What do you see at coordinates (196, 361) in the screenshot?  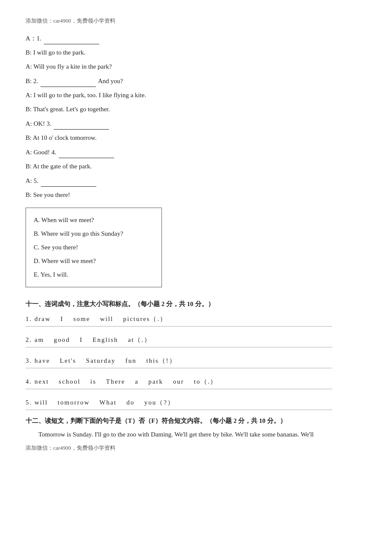 I see `sentence-3: 3. have Let's Saturday fun this（!）` at bounding box center [196, 361].